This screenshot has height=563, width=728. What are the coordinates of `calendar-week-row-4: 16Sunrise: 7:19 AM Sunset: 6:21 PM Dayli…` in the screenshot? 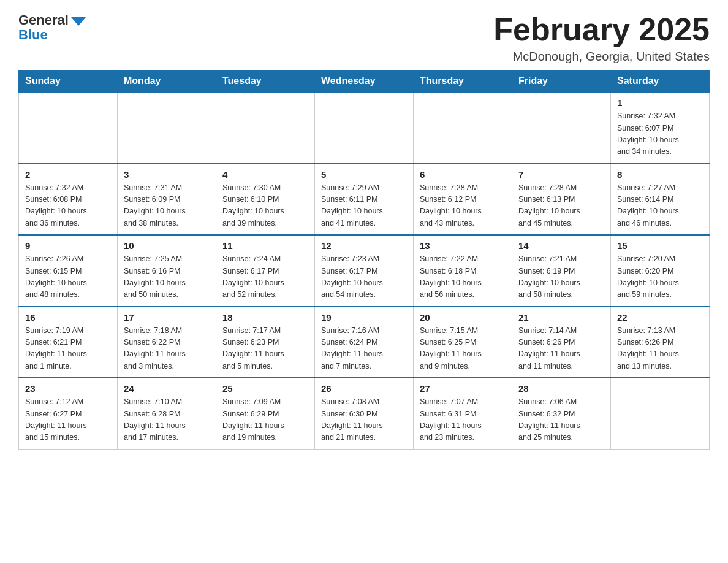 It's located at (364, 342).